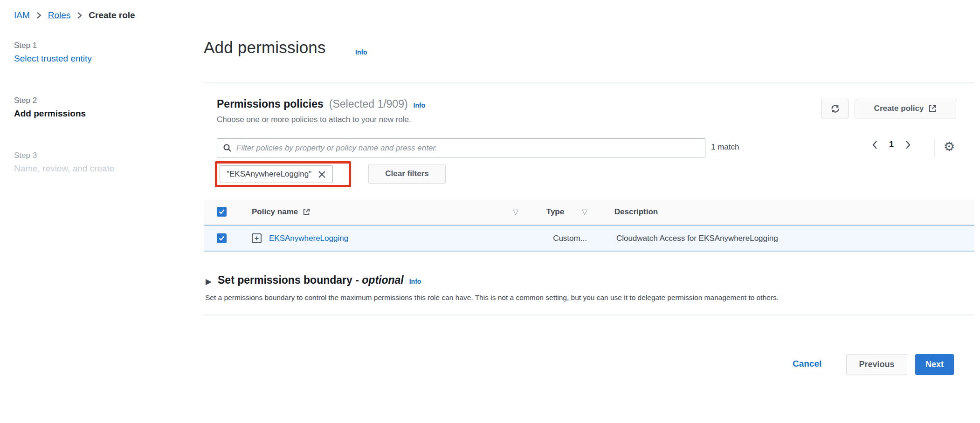 This screenshot has height=423, width=980. Describe the element at coordinates (112, 15) in the screenshot. I see `breadcrumb-current: Create role` at that location.